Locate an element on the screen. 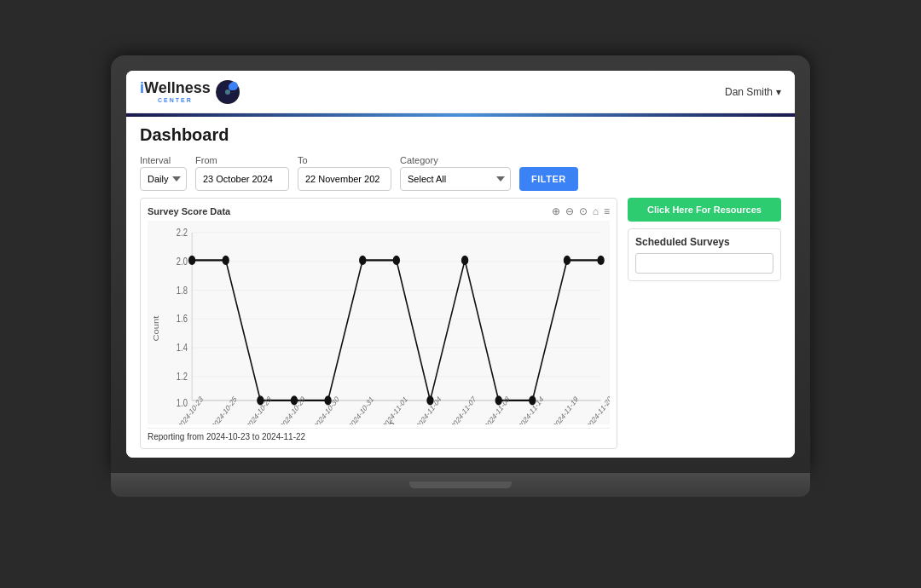 The height and width of the screenshot is (588, 921). category-label: Category is located at coordinates (455, 160).